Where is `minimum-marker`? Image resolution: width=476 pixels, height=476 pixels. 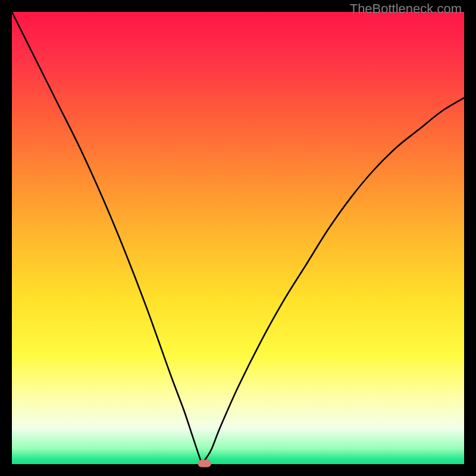
minimum-marker is located at coordinates (205, 464).